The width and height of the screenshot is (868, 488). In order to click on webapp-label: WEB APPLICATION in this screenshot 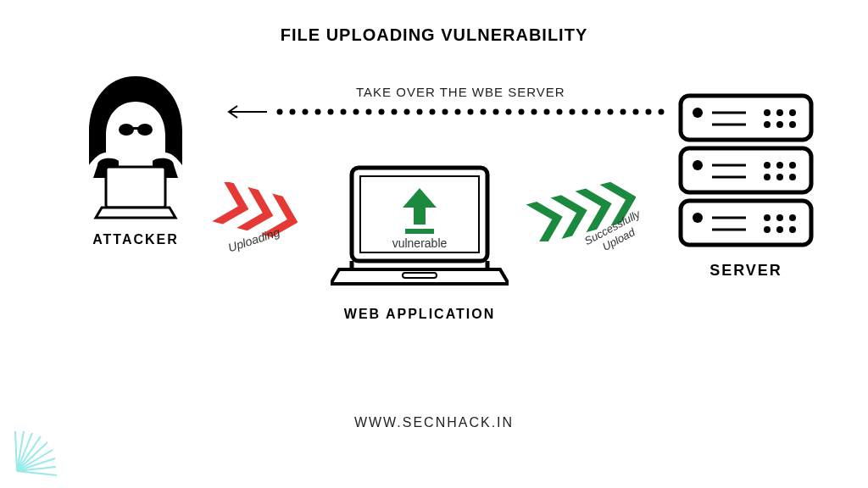, I will do `click(420, 314)`.